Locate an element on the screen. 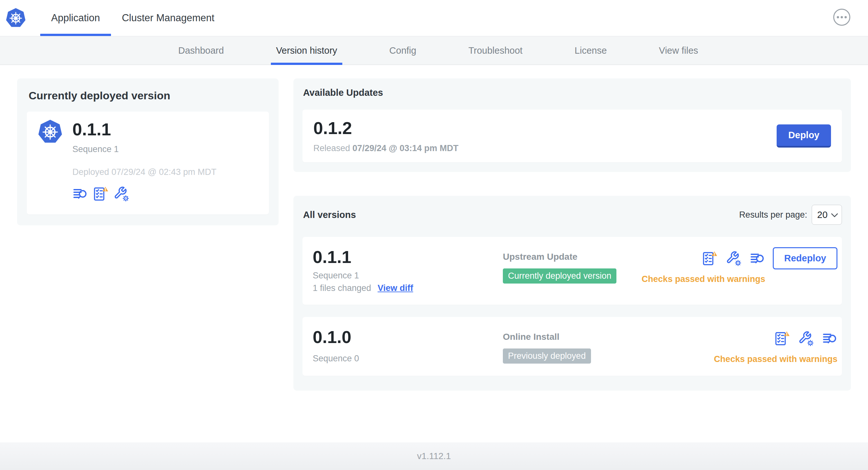 Image resolution: width=868 pixels, height=470 pixels. footer: v1.112.1 is located at coordinates (434, 456).